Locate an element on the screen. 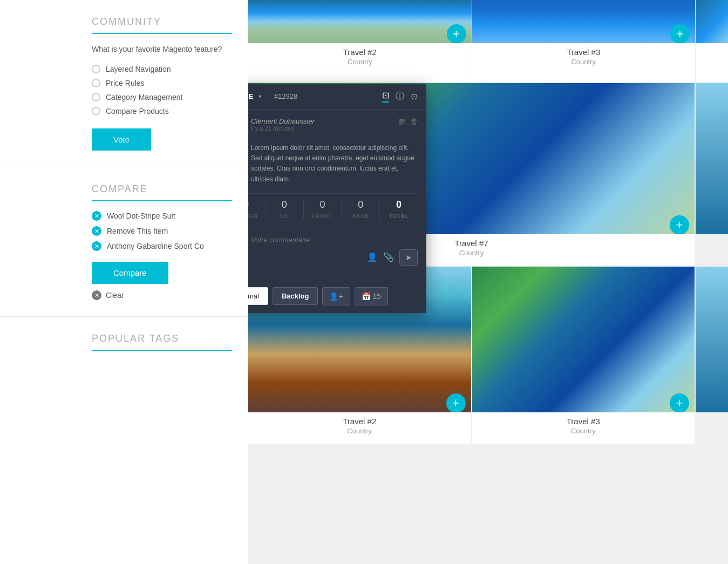  modal-type-label: TÂCHE is located at coordinates (251, 96).